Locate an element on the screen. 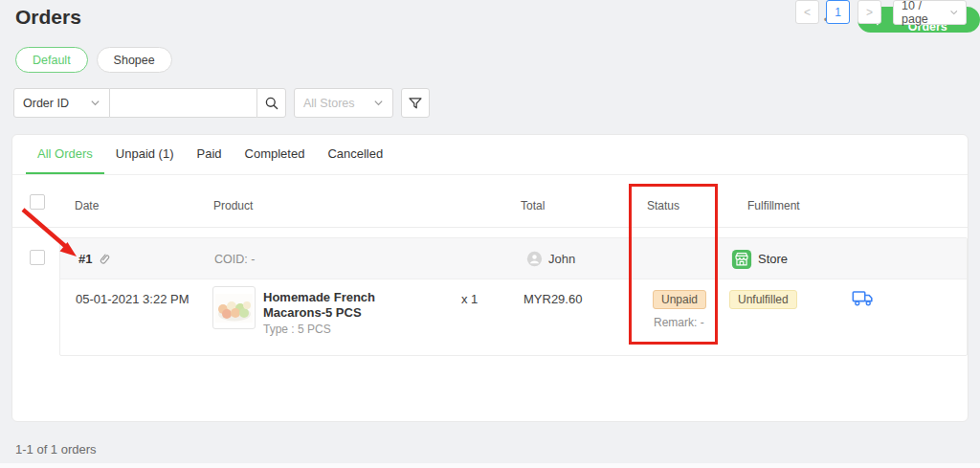 The height and width of the screenshot is (468, 980). pagination-prev-button: < is located at coordinates (808, 11).